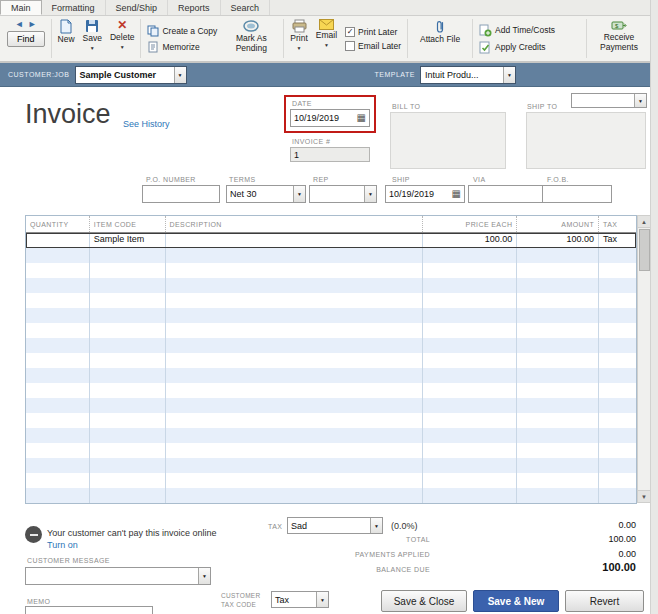 This screenshot has width=658, height=614. Describe the element at coordinates (558, 240) in the screenshot. I see `table-cell-amount: 100.00` at that location.